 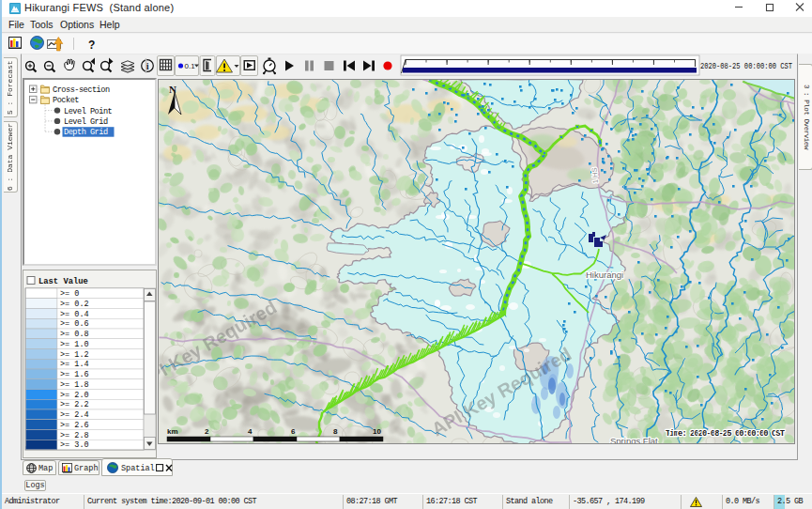 What do you see at coordinates (88, 112) in the screenshot?
I see `svg-text: Level Point` at bounding box center [88, 112].